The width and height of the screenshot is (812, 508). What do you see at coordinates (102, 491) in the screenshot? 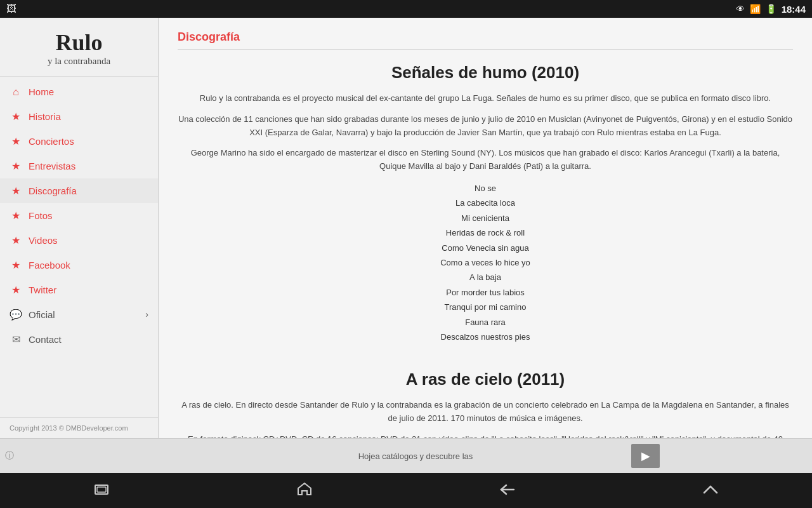
I see `nav-recent-button` at bounding box center [102, 491].